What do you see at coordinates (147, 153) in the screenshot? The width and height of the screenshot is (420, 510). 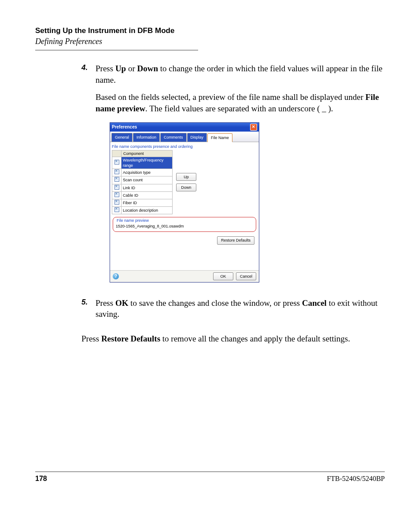 I see `column-header: Component` at bounding box center [147, 153].